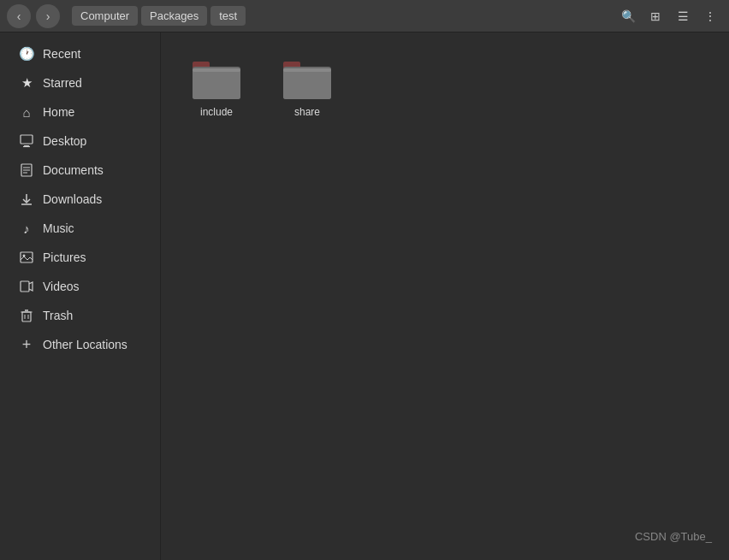  Describe the element at coordinates (216, 112) in the screenshot. I see `folder-include-label: include` at that location.